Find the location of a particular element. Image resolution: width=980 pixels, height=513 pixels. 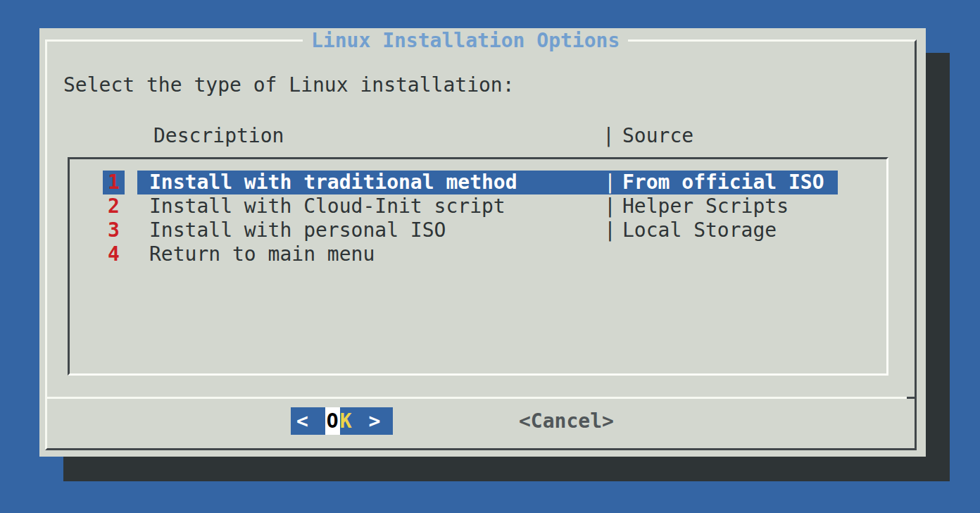

menu-item-3: 3 Install with personal ISO | Local Stor… is located at coordinates (478, 230).